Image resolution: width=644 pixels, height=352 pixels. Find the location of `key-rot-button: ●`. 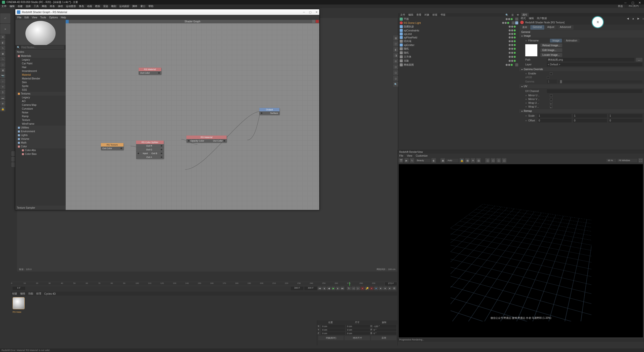

key-rot-button: ● is located at coordinates (381, 288).